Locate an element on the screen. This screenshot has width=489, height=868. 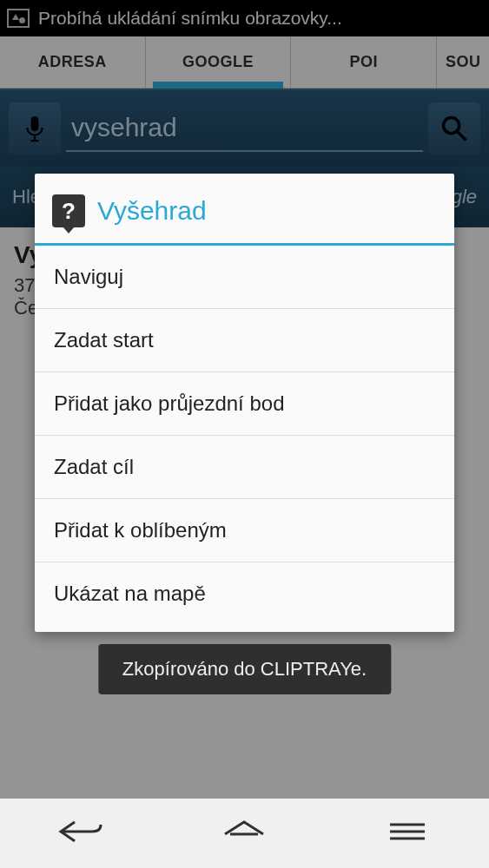
back-button is located at coordinates (82, 833).